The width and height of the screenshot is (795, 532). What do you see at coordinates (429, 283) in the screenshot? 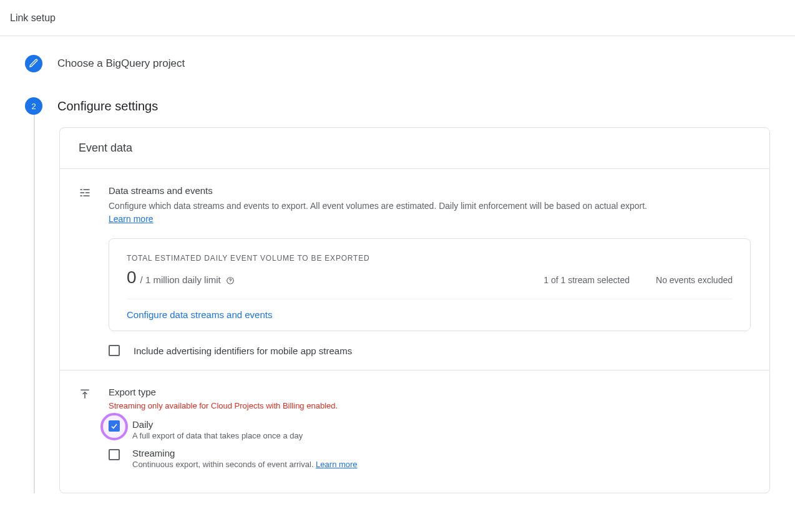
I see `volume-row: 0 / 1 million daily limit 1 of 1 stream …` at bounding box center [429, 283].